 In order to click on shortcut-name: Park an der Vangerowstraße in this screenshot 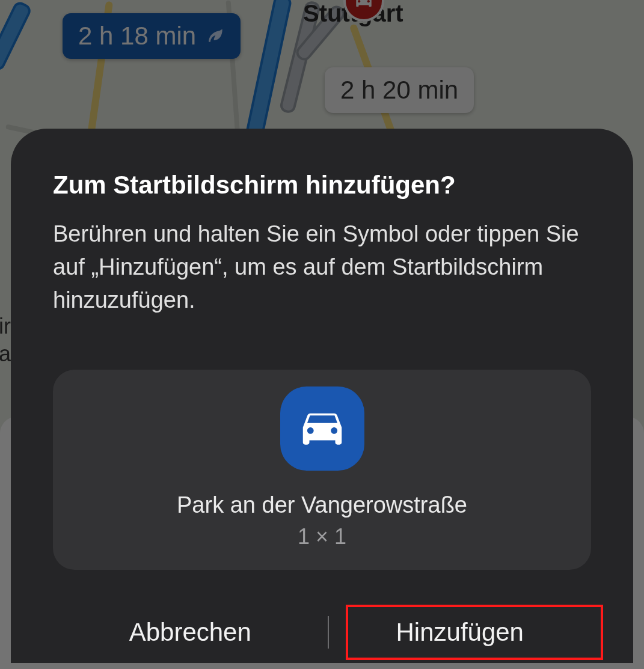, I will do `click(322, 505)`.